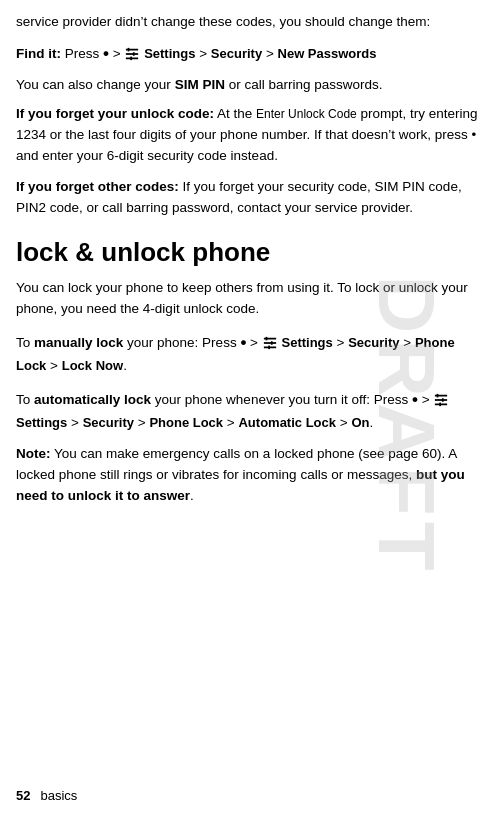  I want to click on footer: 52 basics, so click(250, 796).